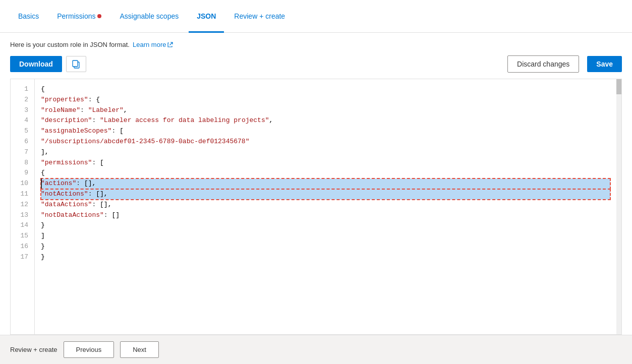 This screenshot has height=364, width=632. Describe the element at coordinates (70, 44) in the screenshot. I see `info-description: Here is your custom role in JSON format.` at that location.